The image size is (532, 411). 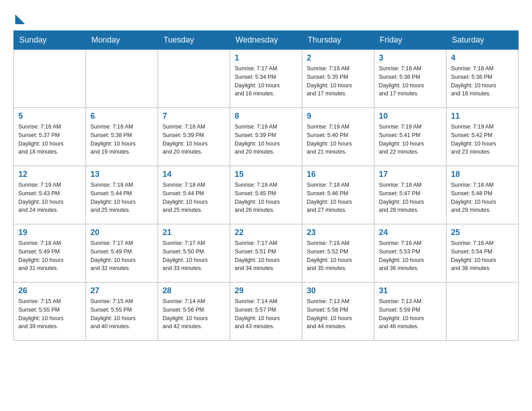 I want to click on calendar-cell: 11Sunrise: 7:19 AM Sunset: 5:42 PM Dayli…, so click(x=483, y=137).